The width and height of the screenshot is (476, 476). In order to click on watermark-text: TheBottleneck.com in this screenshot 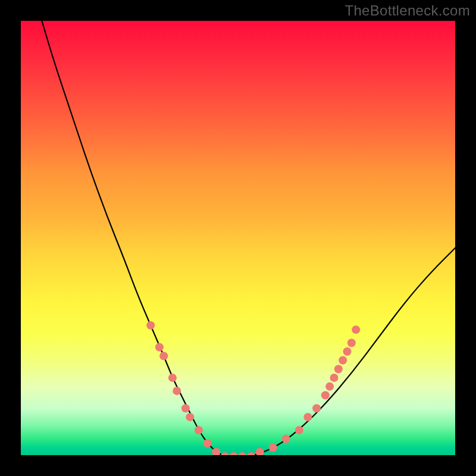, I will do `click(407, 11)`.